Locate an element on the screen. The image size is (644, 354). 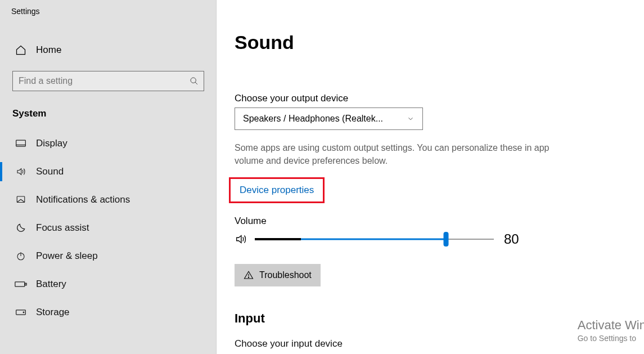
slider-fill-blue is located at coordinates (373, 240).